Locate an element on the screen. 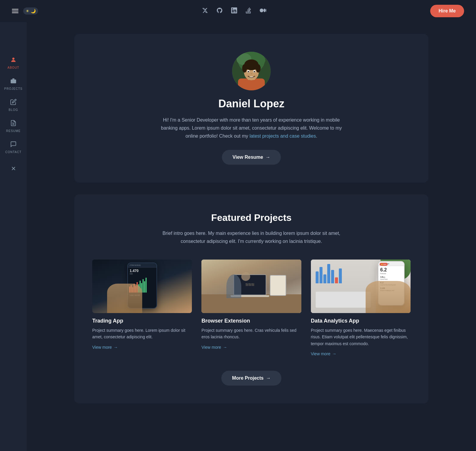 This screenshot has width=476, height=451. avatar is located at coordinates (251, 71).